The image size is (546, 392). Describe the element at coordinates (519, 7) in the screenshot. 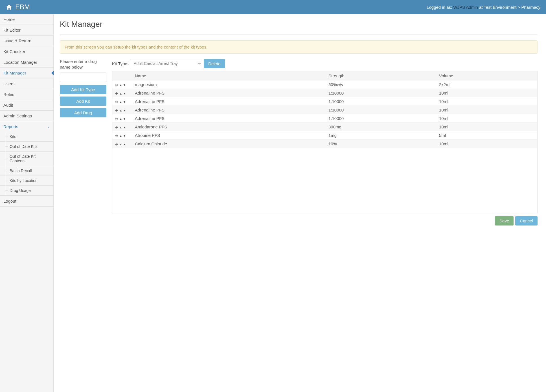

I see `login-sep: >` at that location.